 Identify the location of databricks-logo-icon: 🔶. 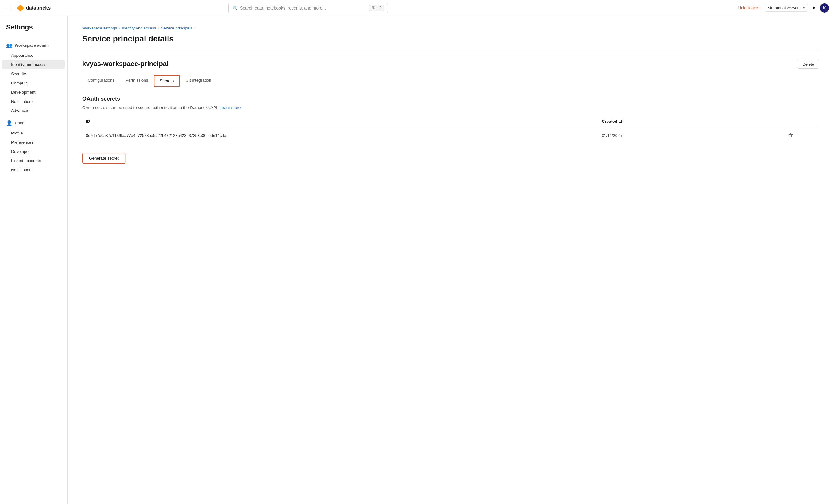
(20, 8).